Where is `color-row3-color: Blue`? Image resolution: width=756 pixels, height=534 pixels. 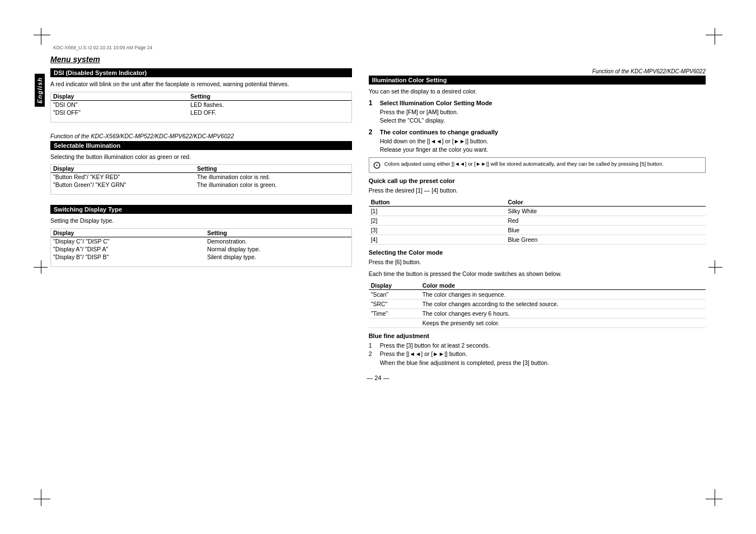
color-row3-color: Blue is located at coordinates (605, 231).